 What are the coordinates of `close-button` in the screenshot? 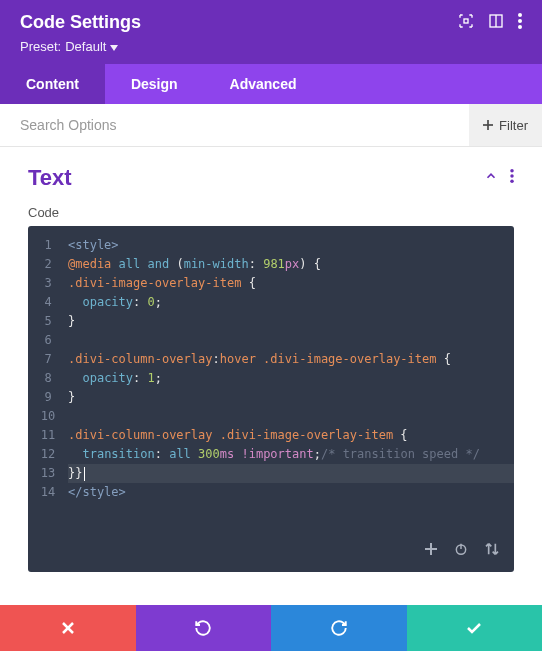 It's located at (68, 628).